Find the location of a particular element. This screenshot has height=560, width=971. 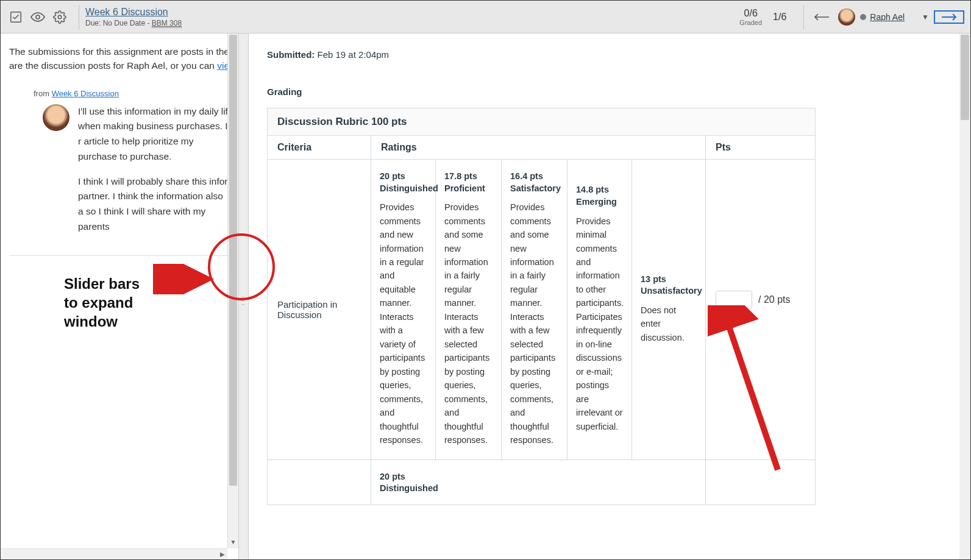

student-name-link: Raph Ael is located at coordinates (887, 17).